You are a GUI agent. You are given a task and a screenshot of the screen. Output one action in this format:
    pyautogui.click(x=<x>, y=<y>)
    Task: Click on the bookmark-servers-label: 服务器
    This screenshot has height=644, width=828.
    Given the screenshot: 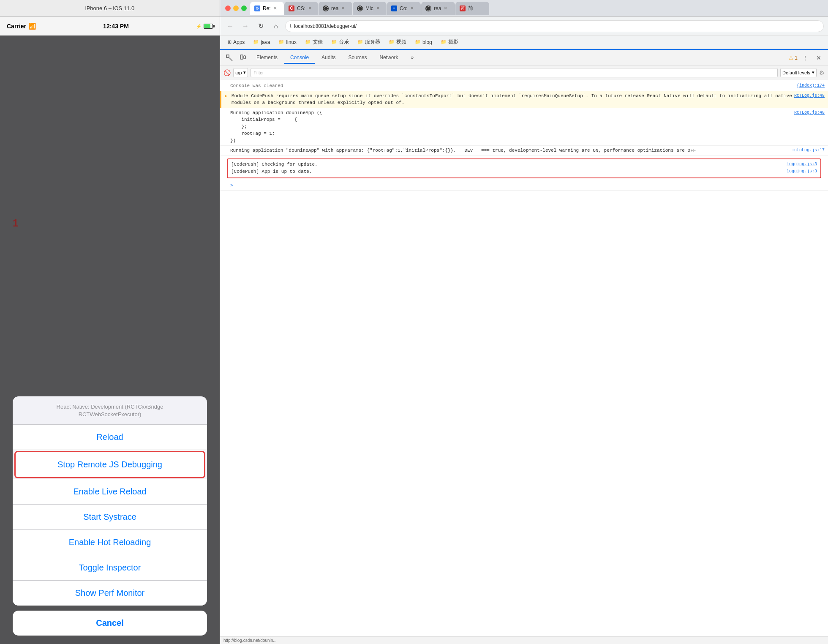 What is the action you would take?
    pyautogui.click(x=373, y=42)
    